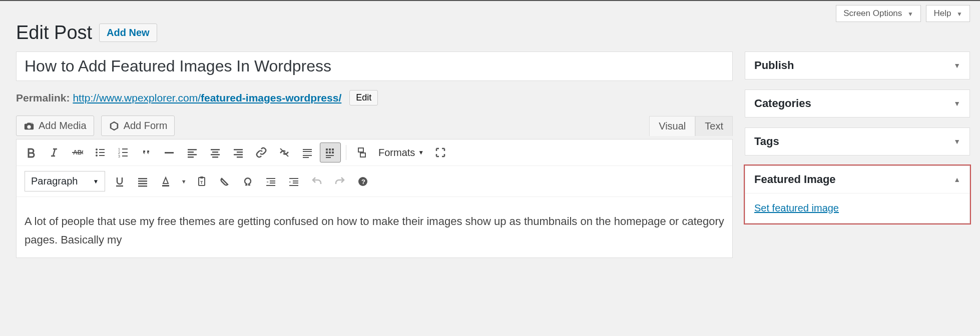 The image size is (980, 336). I want to click on tab-text: Text, so click(714, 126).